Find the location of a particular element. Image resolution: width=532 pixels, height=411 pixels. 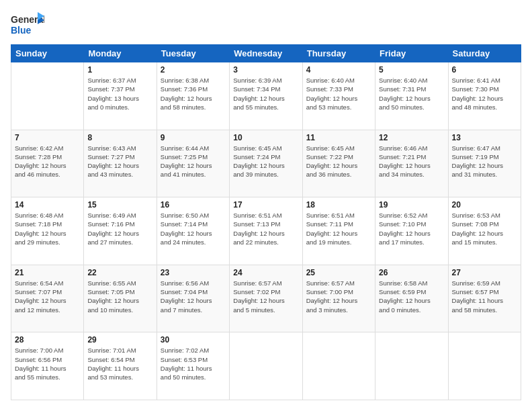

day-number: 3 is located at coordinates (266, 70).